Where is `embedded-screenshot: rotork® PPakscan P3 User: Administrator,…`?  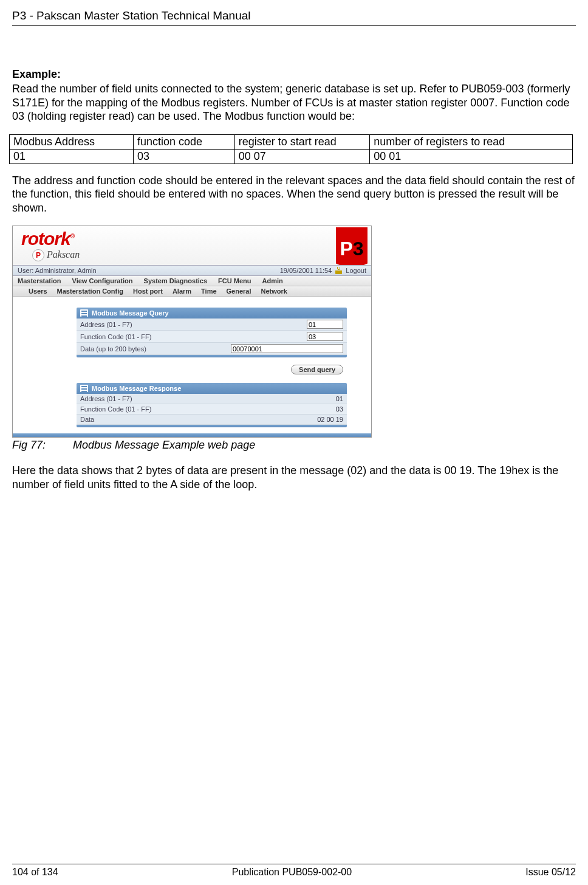 embedded-screenshot: rotork® PPakscan P3 User: Administrator,… is located at coordinates (192, 332).